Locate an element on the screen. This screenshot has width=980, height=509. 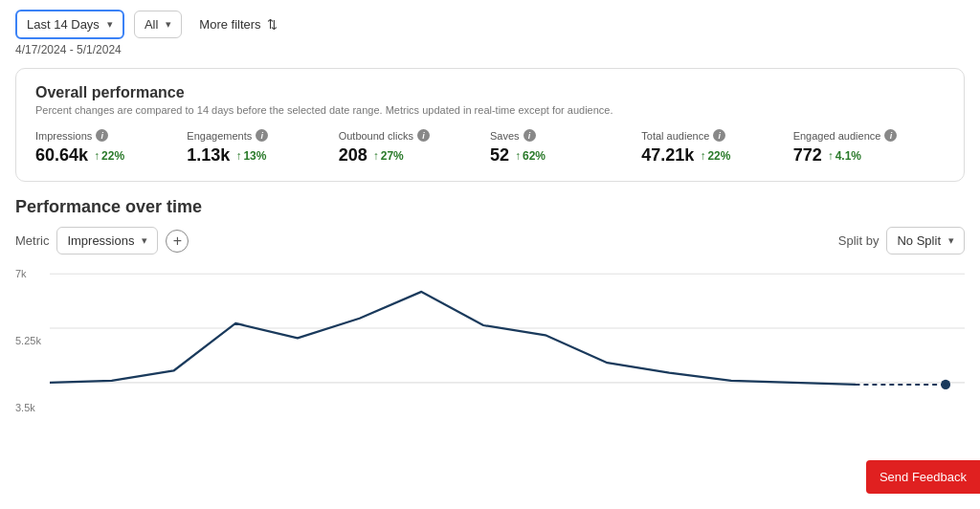
metric-value: 208 ↑ 27% is located at coordinates (414, 155).